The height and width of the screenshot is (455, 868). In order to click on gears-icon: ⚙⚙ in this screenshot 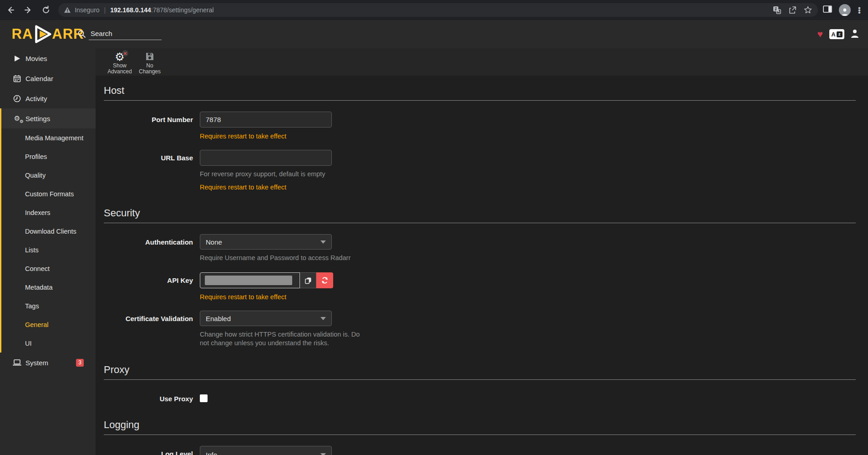, I will do `click(17, 118)`.